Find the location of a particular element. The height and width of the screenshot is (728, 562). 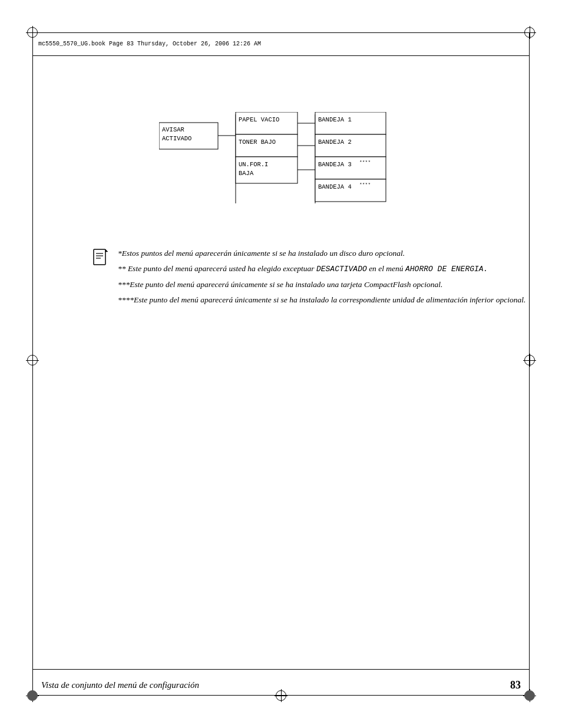

corner-mark-tl is located at coordinates (32, 32).